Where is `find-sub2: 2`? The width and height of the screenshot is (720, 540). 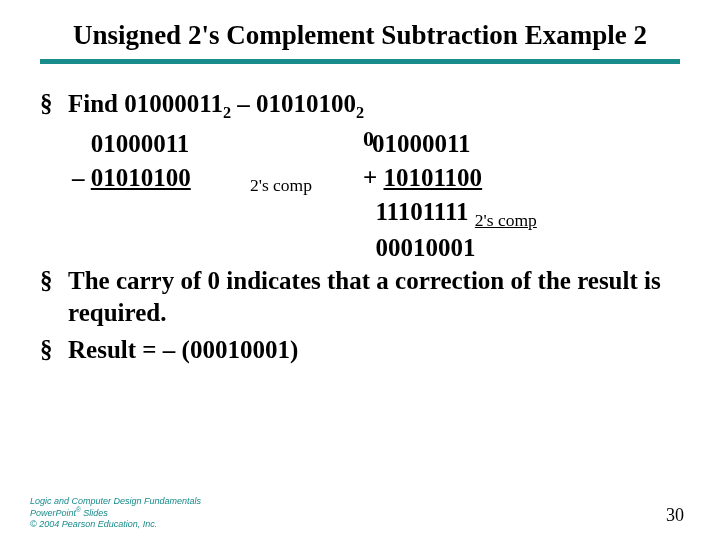
find-sub2: 2 is located at coordinates (360, 113).